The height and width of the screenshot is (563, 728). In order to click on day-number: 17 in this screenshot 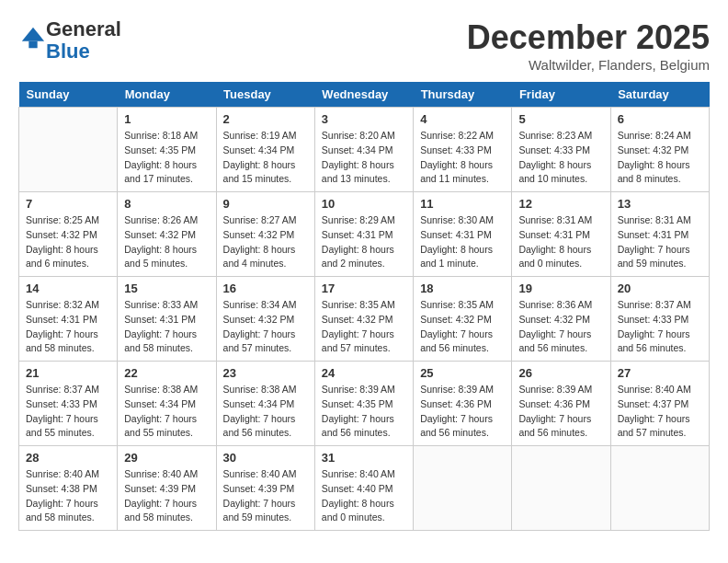, I will do `click(364, 289)`.